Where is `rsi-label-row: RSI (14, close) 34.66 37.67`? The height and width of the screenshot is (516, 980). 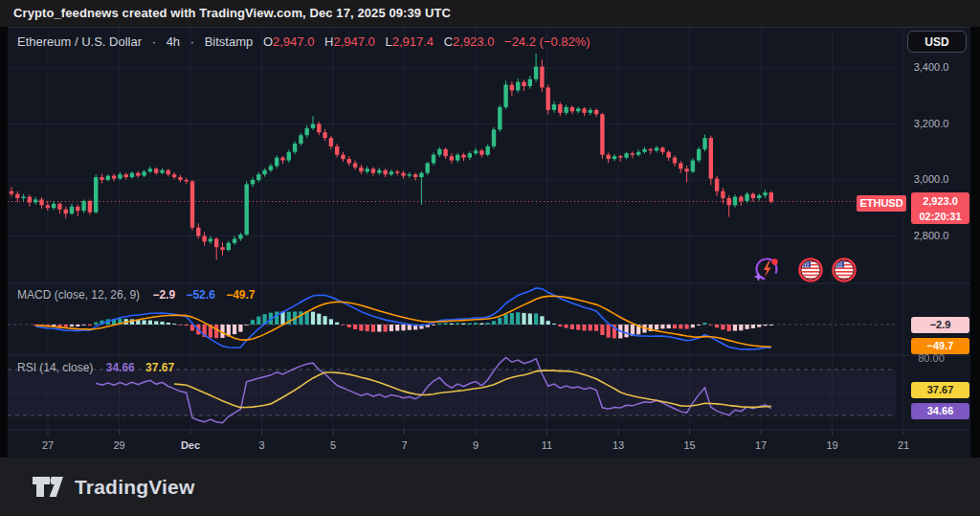 rsi-label-row: RSI (14, close) 34.66 37.67 is located at coordinates (96, 368).